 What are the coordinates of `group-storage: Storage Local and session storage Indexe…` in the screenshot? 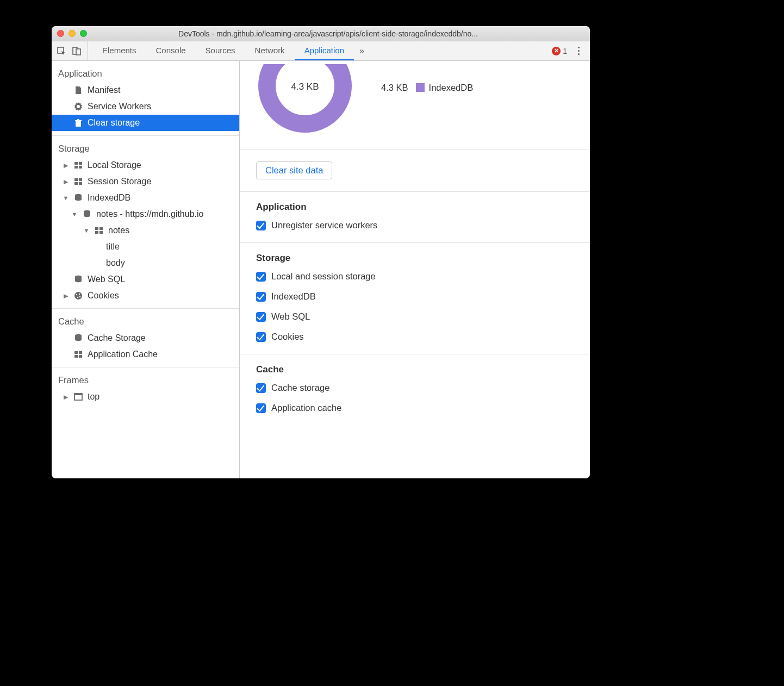 It's located at (415, 299).